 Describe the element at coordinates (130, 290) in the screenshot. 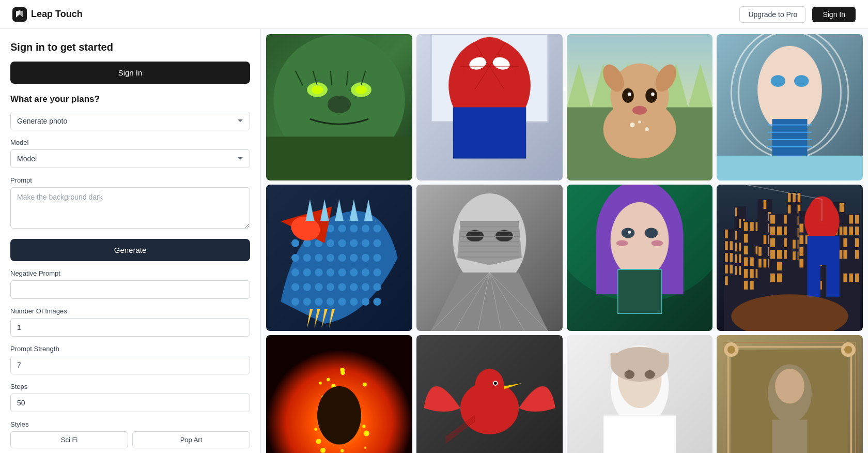

I see `negative-prompt-input` at that location.